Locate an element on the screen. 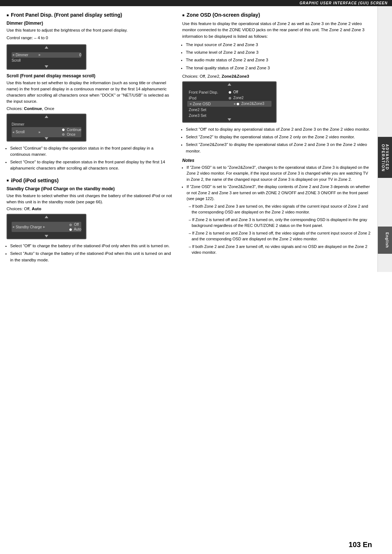  scroll-screen-scroll-label: Scroll is located at coordinates (26, 132).